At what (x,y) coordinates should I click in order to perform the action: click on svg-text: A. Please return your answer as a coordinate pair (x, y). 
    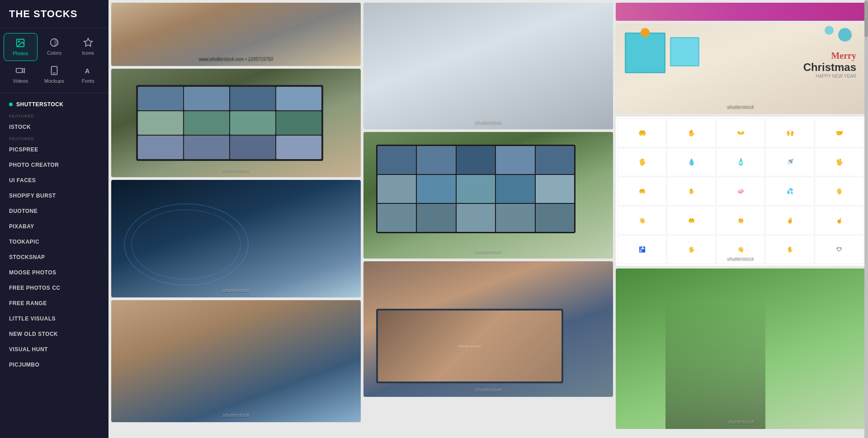
    Looking at the image, I should click on (87, 71).